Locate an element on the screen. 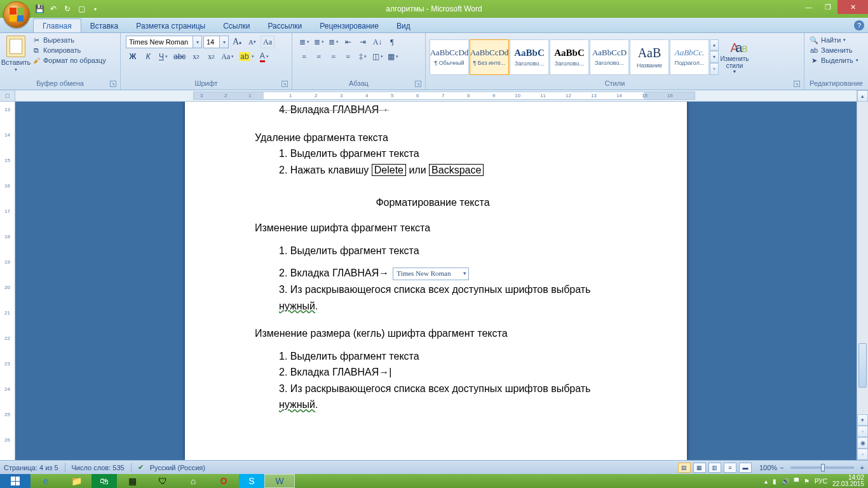  taskbar-word-icon: W is located at coordinates (280, 481).